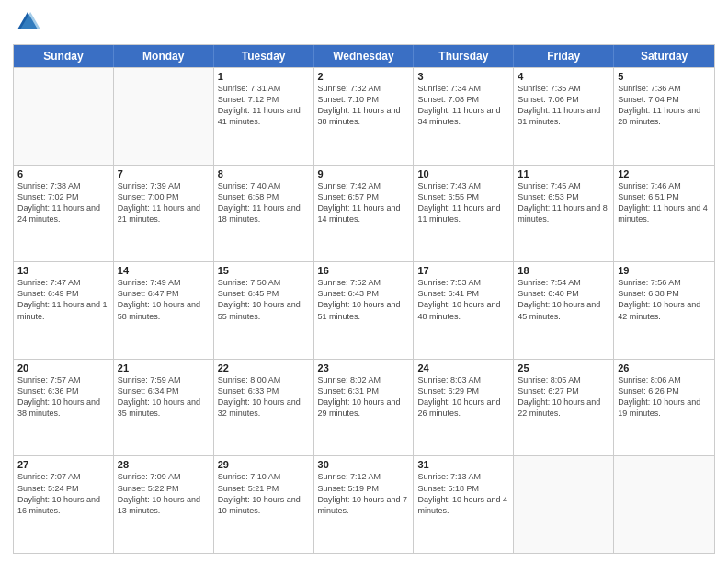 The image size is (728, 563). I want to click on day-info: Sunrise: 8:00 AM Sunset: 6:33 PM Dayligh…, so click(264, 397).